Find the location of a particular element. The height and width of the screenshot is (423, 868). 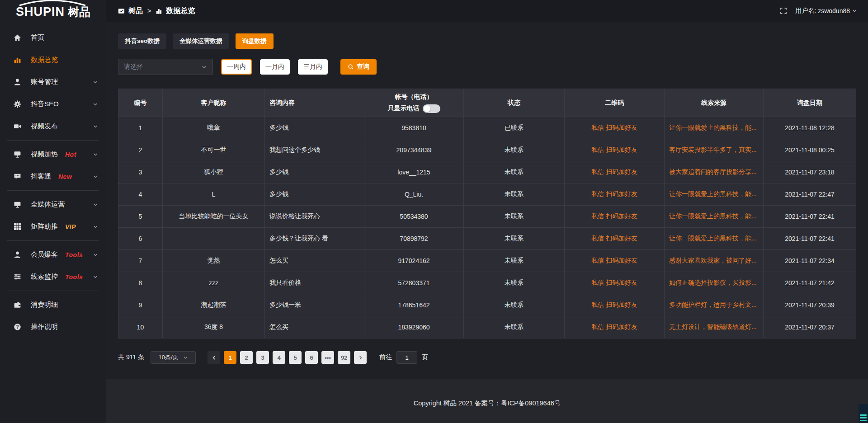

cell-nickname: 哦章 is located at coordinates (214, 128).